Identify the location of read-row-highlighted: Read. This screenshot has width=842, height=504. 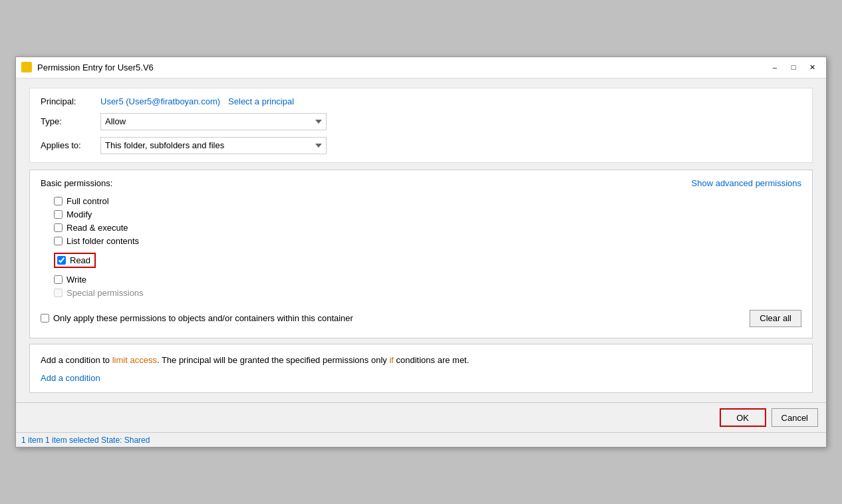
(74, 261).